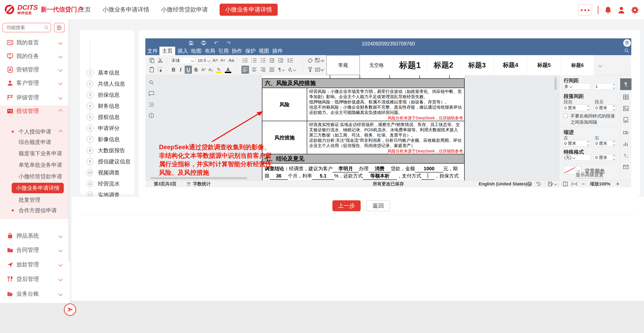 This screenshot has width=644, height=333. I want to click on copy-icon, so click(152, 61).